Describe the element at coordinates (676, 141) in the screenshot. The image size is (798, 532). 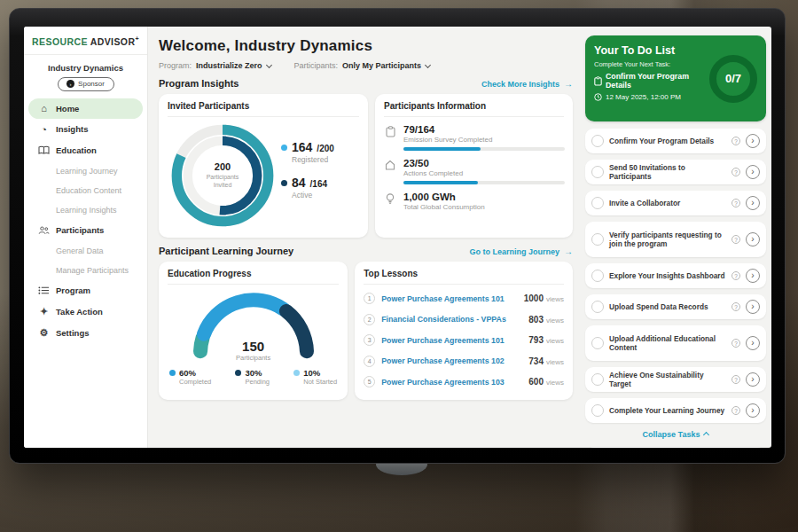
I see `todo-item: Confirm Your Program Details ? ›` at that location.